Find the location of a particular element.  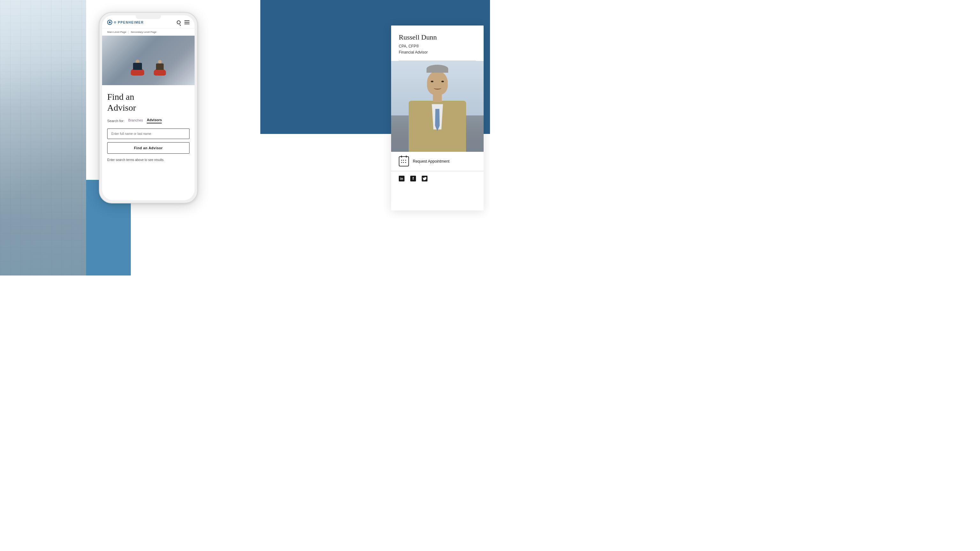

advisor-photo is located at coordinates (438, 106).